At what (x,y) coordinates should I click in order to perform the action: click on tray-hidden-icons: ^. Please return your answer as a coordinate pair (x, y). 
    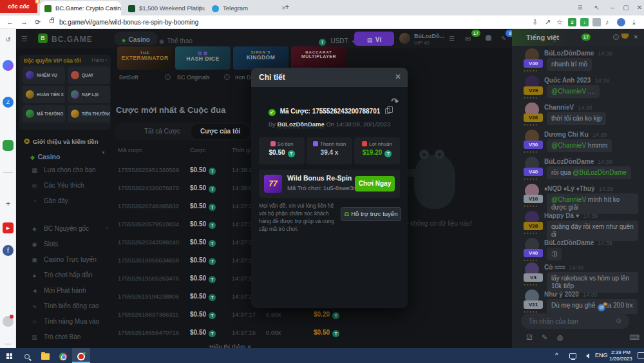
    Looking at the image, I should click on (556, 356).